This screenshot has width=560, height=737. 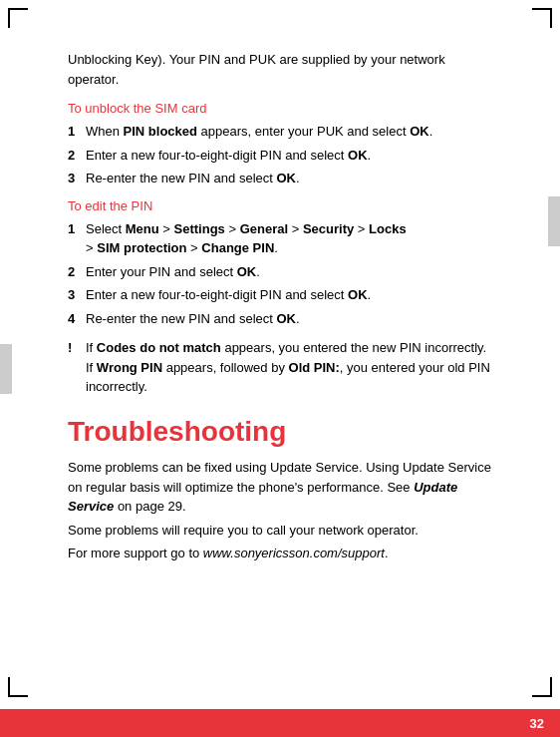 What do you see at coordinates (280, 487) in the screenshot?
I see `troubleshooting-para-1: Some problems can be fixed using Update …` at bounding box center [280, 487].